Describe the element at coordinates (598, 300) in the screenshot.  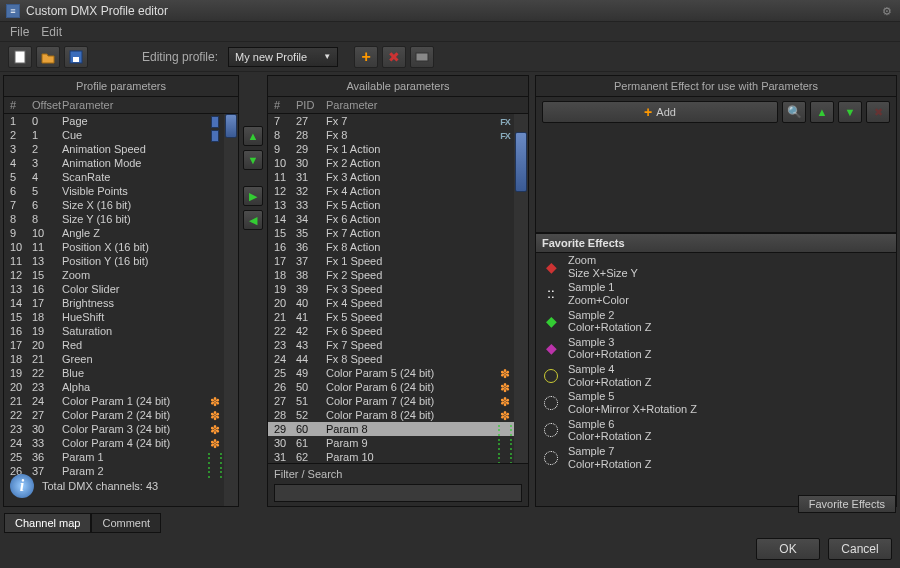
I see `effect-sub: Zoom+Color` at that location.